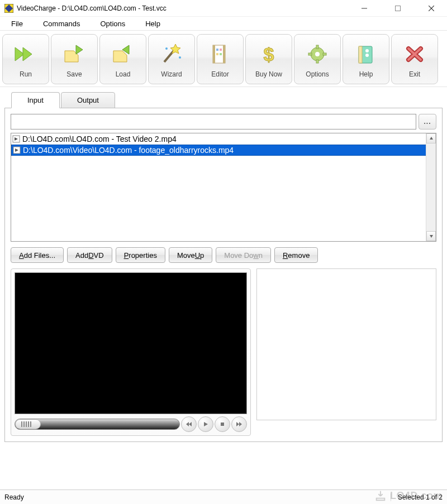 The height and width of the screenshot is (504, 447). What do you see at coordinates (141, 255) in the screenshot?
I see `properties-button: Properties` at bounding box center [141, 255].